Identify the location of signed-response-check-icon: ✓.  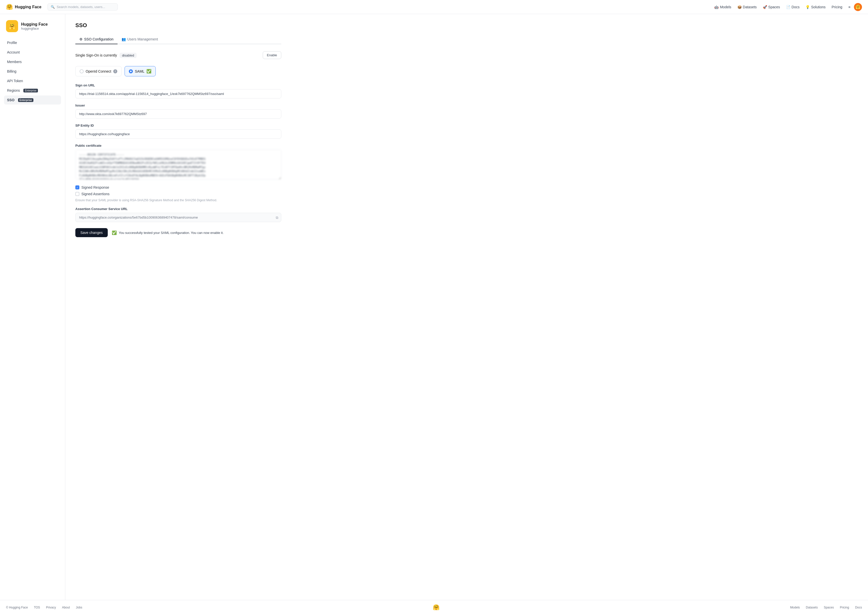
(77, 188).